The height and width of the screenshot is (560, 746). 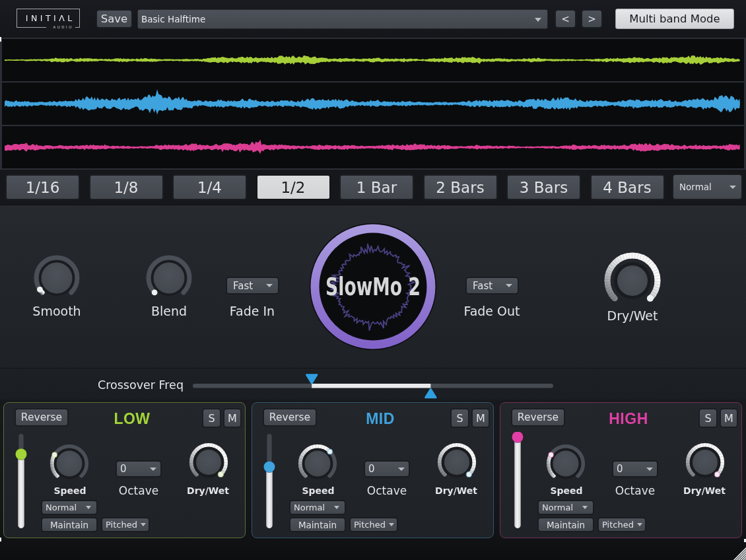 What do you see at coordinates (628, 419) in the screenshot?
I see `high-band-title: HIGH` at bounding box center [628, 419].